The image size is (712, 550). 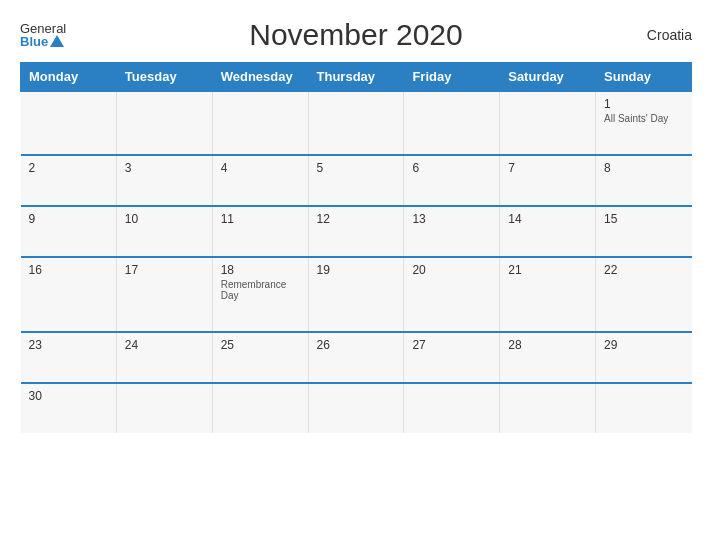 I want to click on week-row-1: 1All Saints' Day, so click(x=356, y=123).